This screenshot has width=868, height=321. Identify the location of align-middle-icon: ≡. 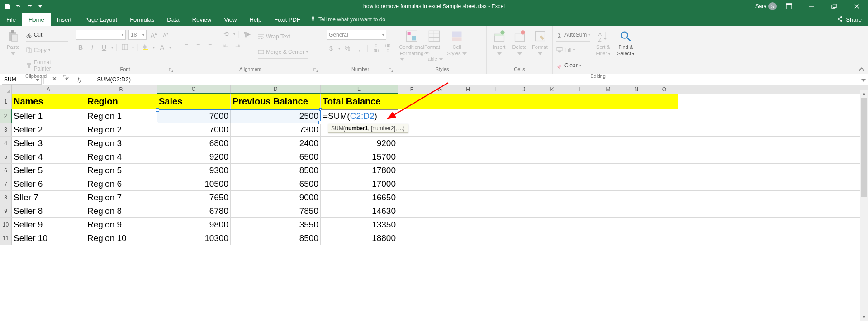
(198, 34).